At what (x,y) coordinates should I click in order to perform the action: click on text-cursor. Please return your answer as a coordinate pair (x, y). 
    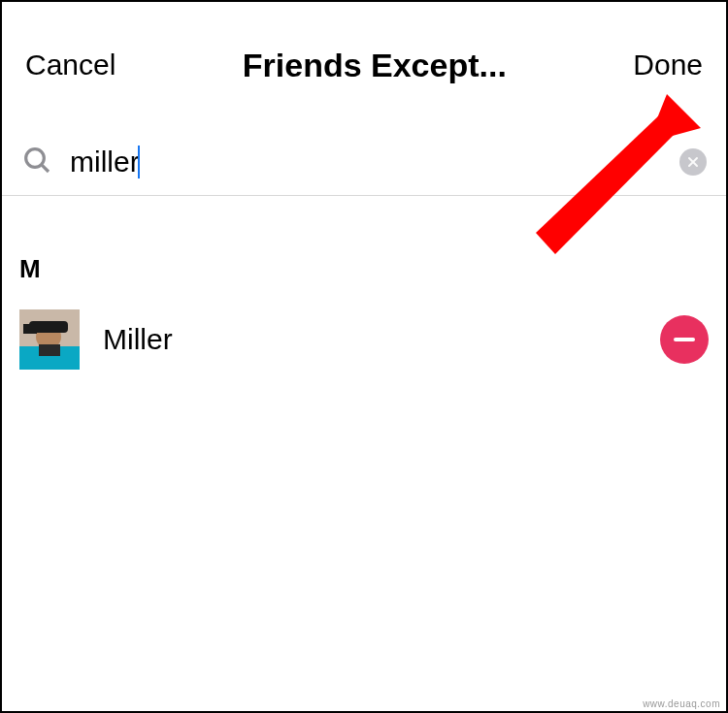
    Looking at the image, I should click on (139, 162).